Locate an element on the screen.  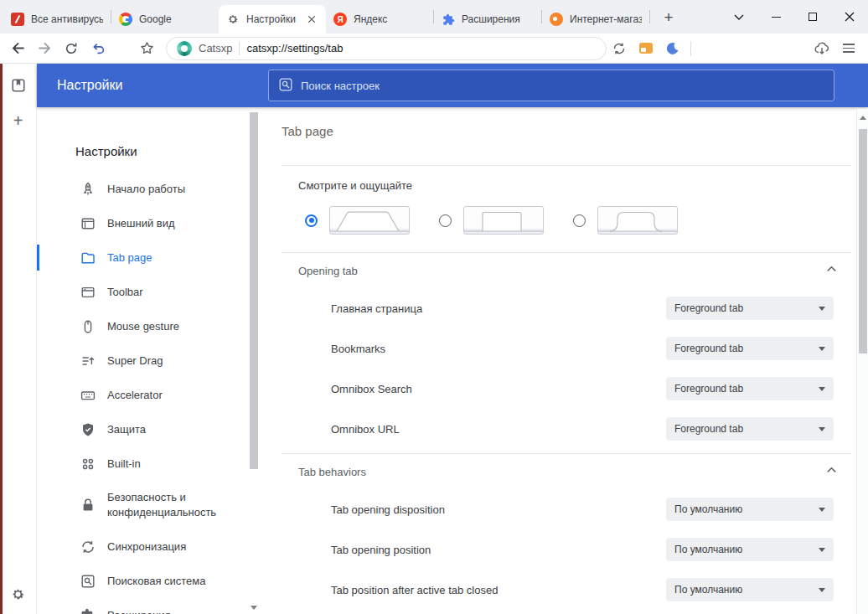
section-header-tab-behaviors: Tab behaviors is located at coordinates (568, 472).